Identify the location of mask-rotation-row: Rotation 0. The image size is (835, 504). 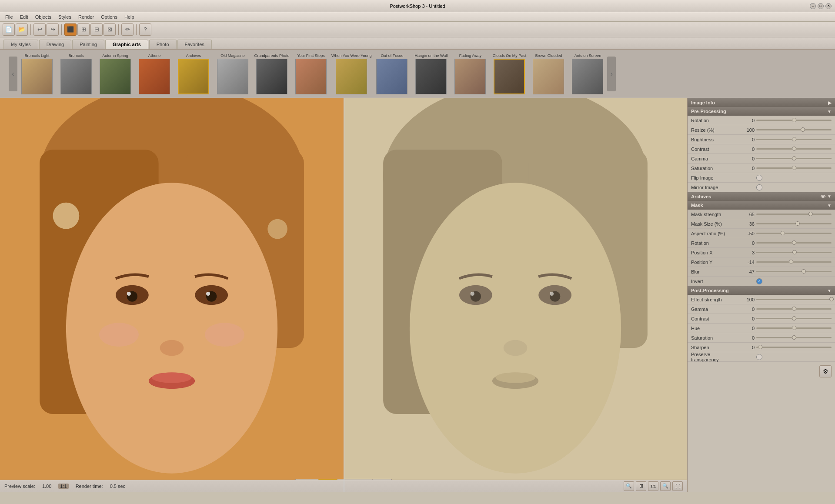
(761, 243).